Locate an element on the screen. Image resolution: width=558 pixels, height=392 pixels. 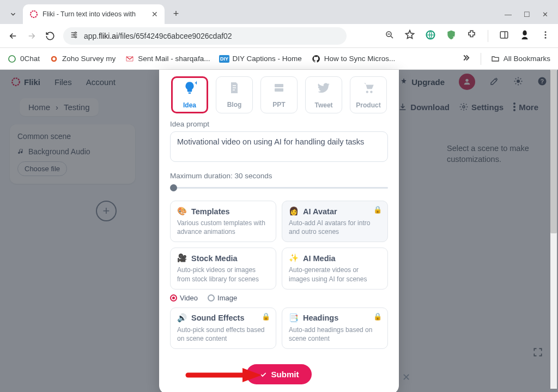
all-bookmarks-label: All Bookmarks is located at coordinates (527, 59).